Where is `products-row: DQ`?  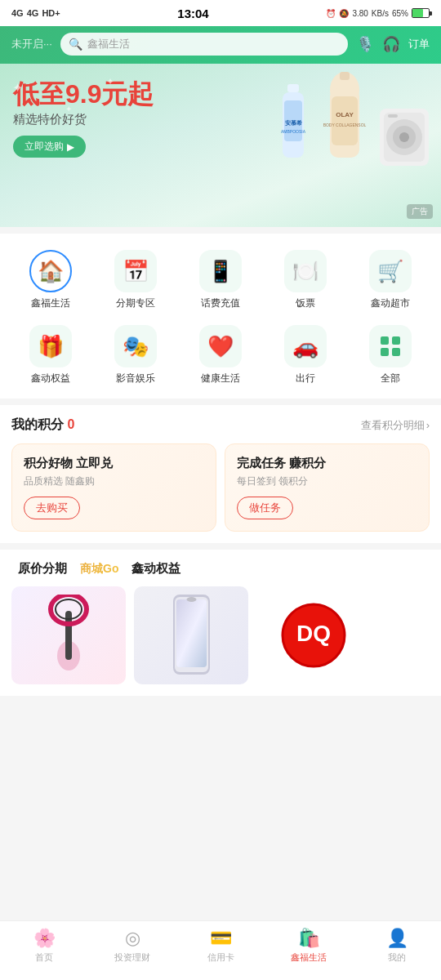
products-row: DQ is located at coordinates (220, 641).